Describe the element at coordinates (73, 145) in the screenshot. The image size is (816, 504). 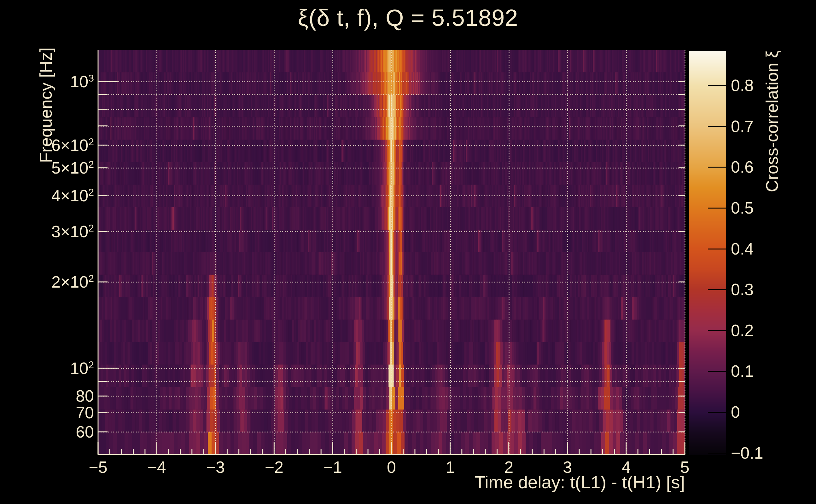
I see `y-tick-label: 6×102` at that location.